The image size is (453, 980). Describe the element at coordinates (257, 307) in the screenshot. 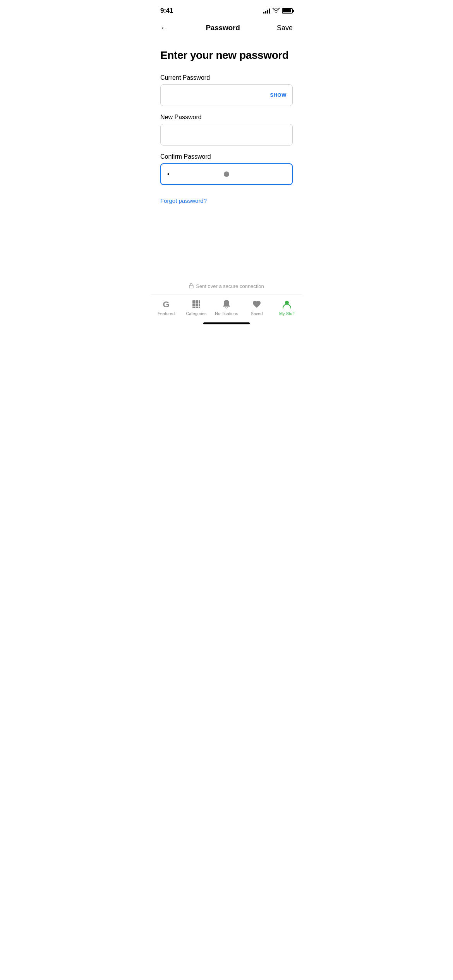

I see `tab-saved: Saved` at that location.